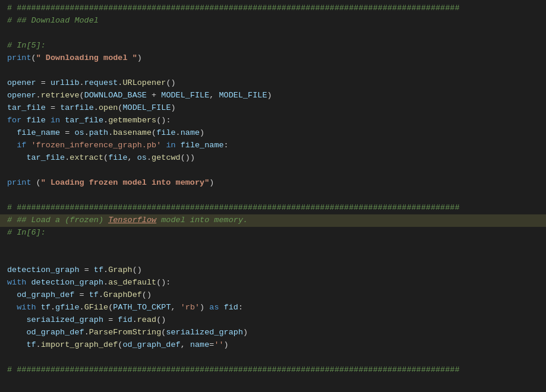 The image size is (546, 392). What do you see at coordinates (52, 21) in the screenshot?
I see `line-2-content: # ## Download Model` at bounding box center [52, 21].